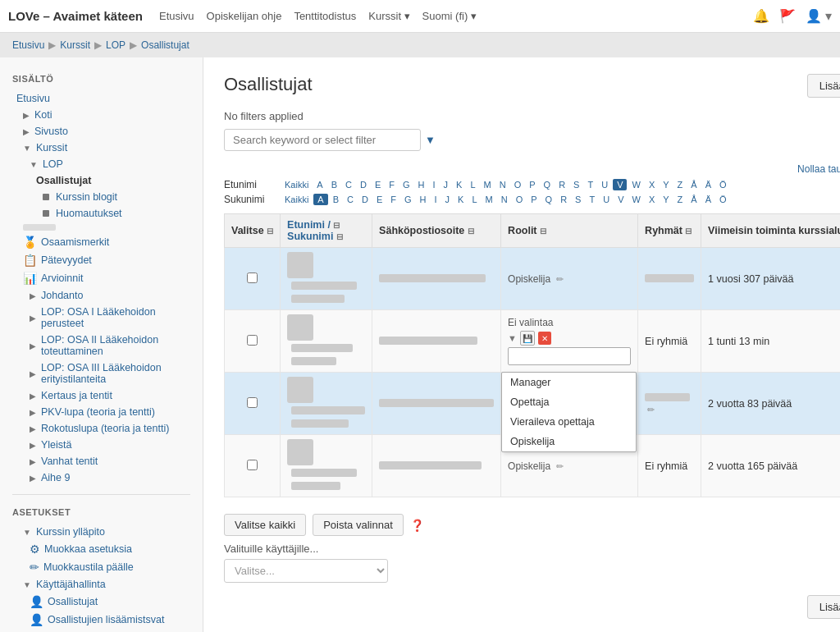 The width and height of the screenshot is (840, 632). I want to click on row2-checkbox, so click(253, 340).